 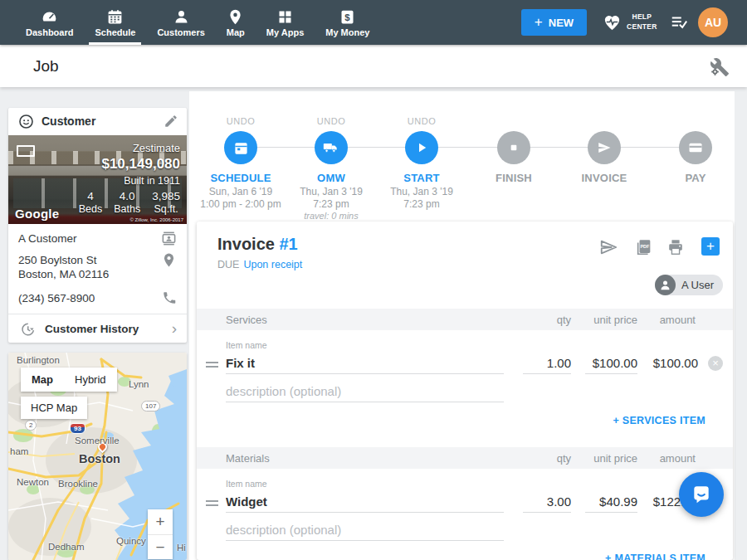 What do you see at coordinates (365, 392) in the screenshot?
I see `service-description-input` at bounding box center [365, 392].